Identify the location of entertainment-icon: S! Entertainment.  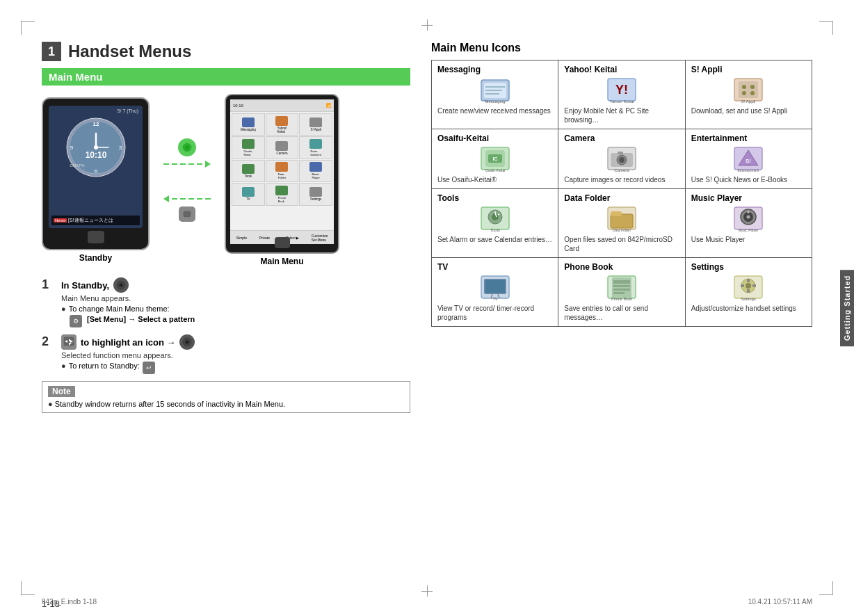
(748, 159).